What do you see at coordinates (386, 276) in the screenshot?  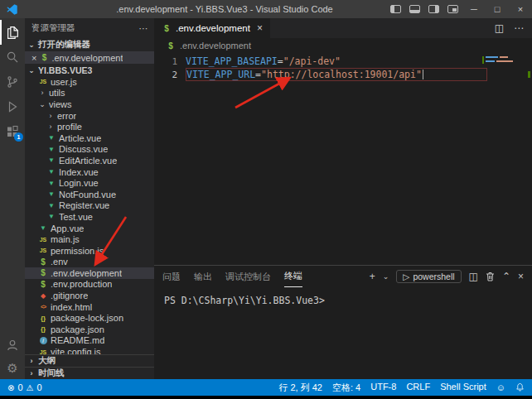 I see `terminal-dropdown-icon: ⌄` at bounding box center [386, 276].